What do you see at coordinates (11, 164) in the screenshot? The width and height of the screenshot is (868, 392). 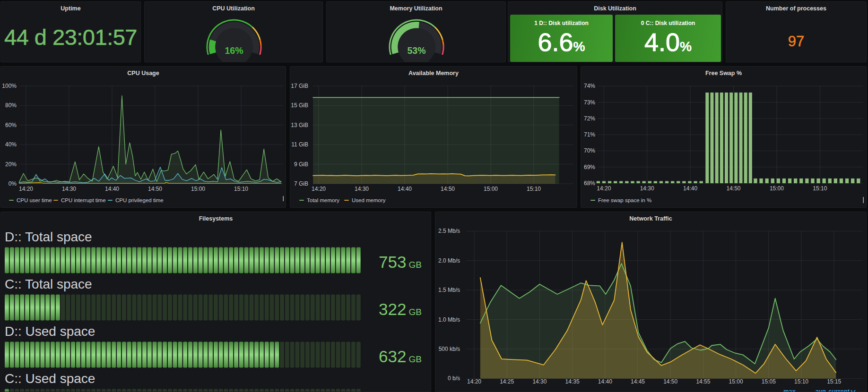 I see `svg-text: 20%` at bounding box center [11, 164].